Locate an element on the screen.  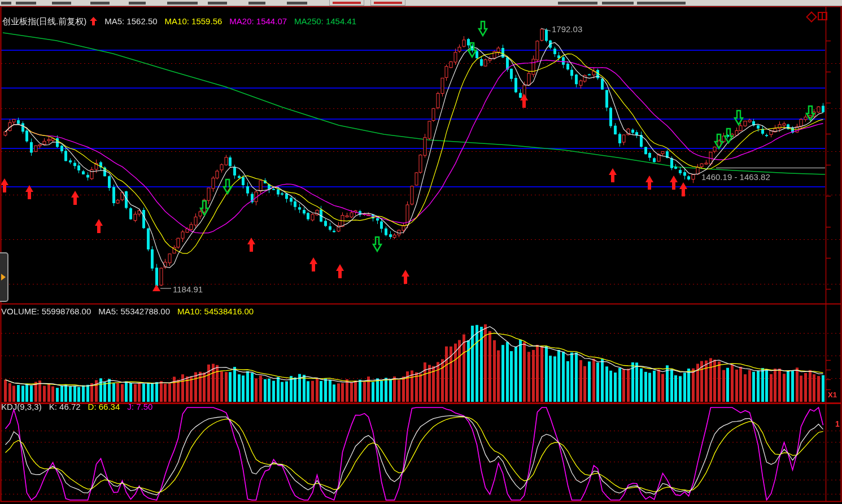
ma5-label: MA5: 1562.50 is located at coordinates (131, 21).